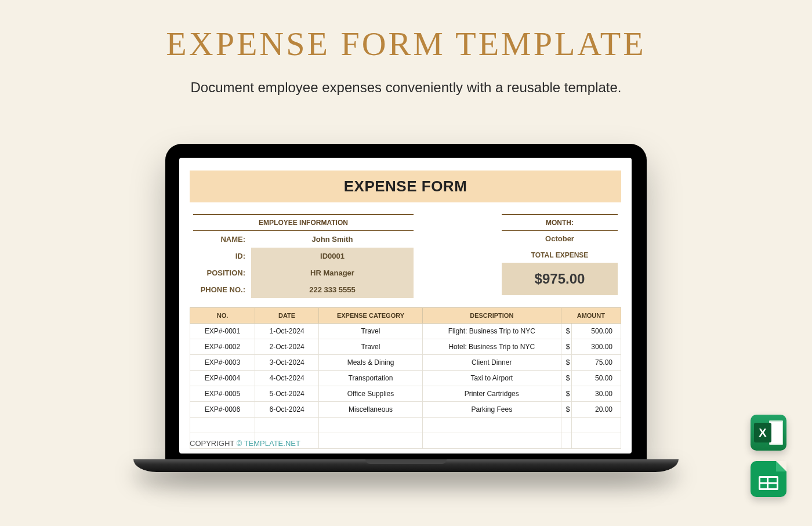 Image resolution: width=812 pixels, height=526 pixels. What do you see at coordinates (222, 290) in the screenshot?
I see `label-phone: PHONE NO.:` at bounding box center [222, 290].